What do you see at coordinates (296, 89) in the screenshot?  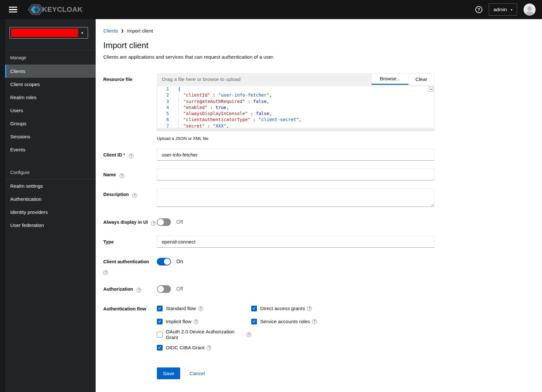 I see `code-line: 1{` at bounding box center [296, 89].